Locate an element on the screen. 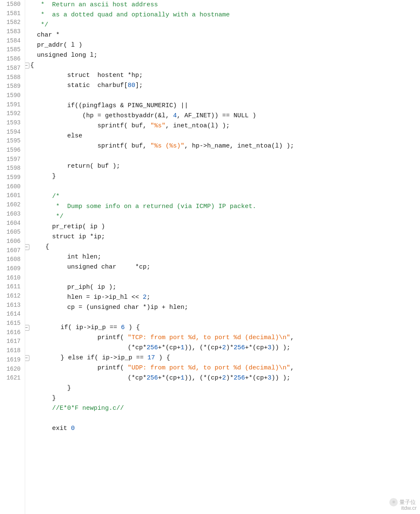 The width and height of the screenshot is (420, 514). code-line: exit 0 is located at coordinates (225, 429).